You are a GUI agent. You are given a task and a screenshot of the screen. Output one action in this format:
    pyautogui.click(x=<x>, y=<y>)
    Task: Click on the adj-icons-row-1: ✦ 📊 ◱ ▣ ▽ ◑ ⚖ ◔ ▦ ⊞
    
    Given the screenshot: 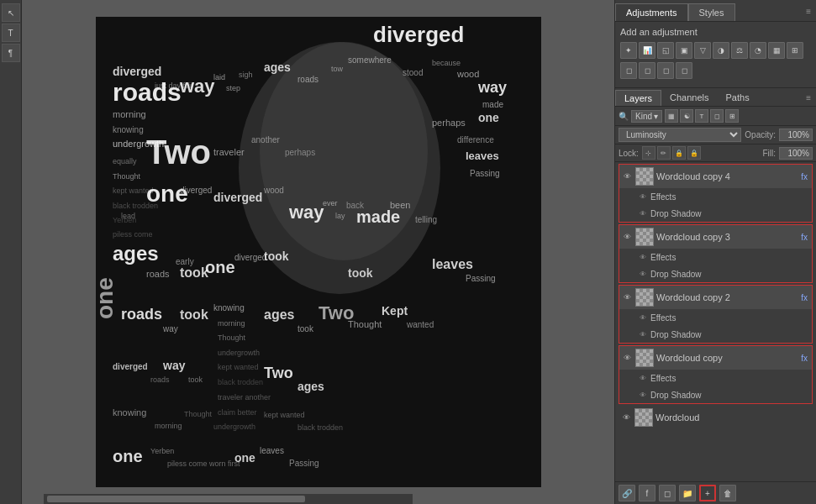 What is the action you would take?
    pyautogui.click(x=716, y=50)
    